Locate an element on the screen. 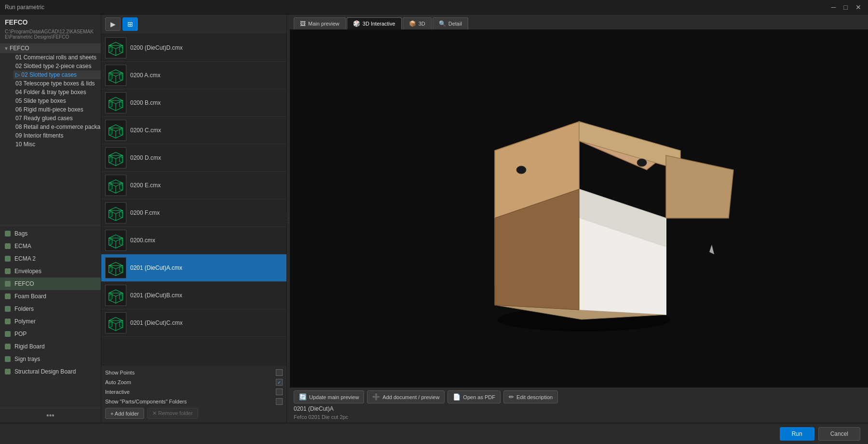 The width and height of the screenshot is (868, 444). sidebar-item-ecma2: ECMA 2 is located at coordinates (50, 259).